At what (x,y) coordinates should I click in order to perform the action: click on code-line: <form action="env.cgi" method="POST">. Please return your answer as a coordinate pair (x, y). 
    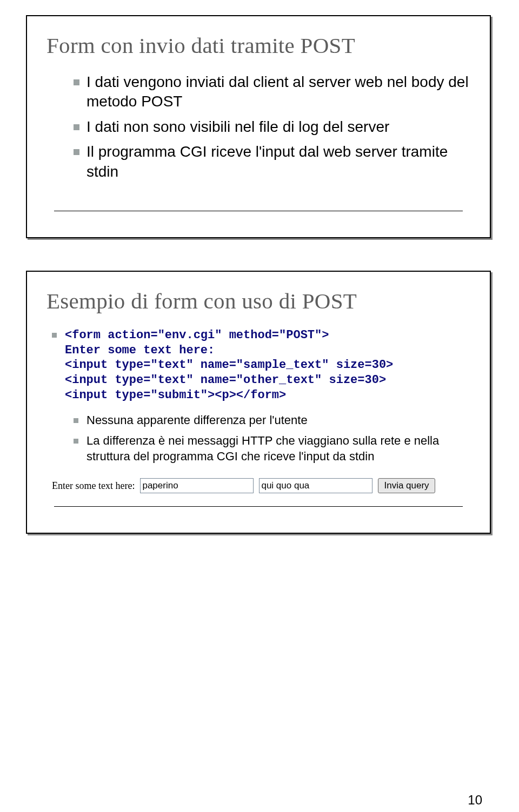
    Looking at the image, I should click on (261, 335).